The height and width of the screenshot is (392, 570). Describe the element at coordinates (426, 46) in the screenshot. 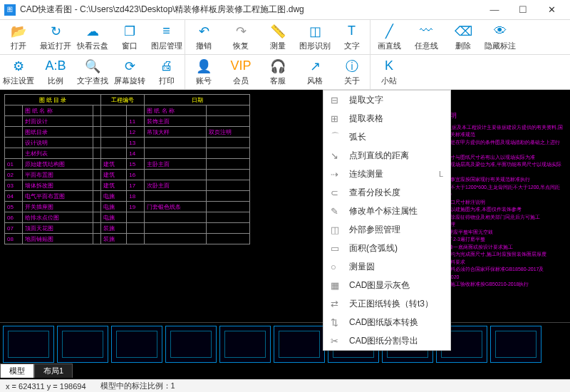

I see `tool-label: 任意线` at that location.